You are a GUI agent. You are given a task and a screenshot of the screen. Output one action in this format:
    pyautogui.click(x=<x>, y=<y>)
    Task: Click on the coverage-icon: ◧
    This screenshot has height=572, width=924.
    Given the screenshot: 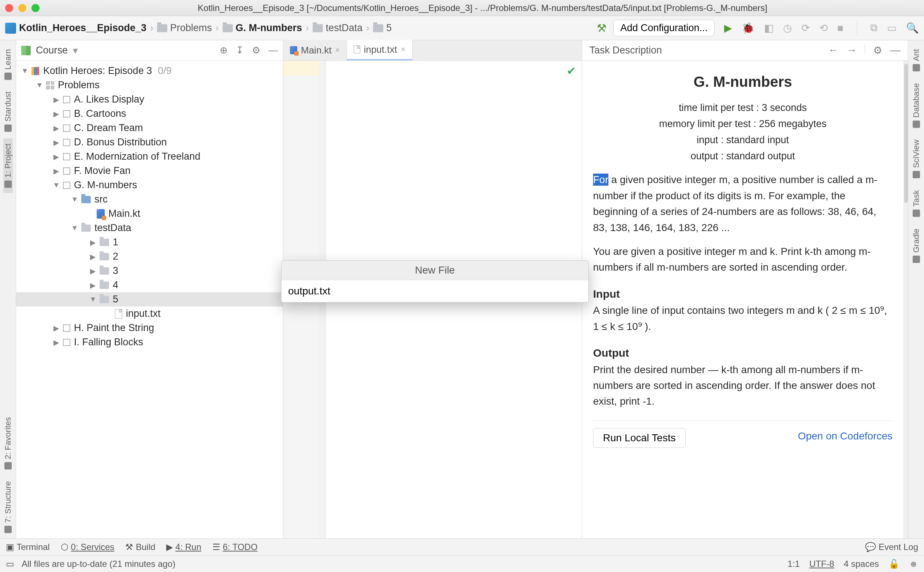 What is the action you would take?
    pyautogui.click(x=769, y=28)
    